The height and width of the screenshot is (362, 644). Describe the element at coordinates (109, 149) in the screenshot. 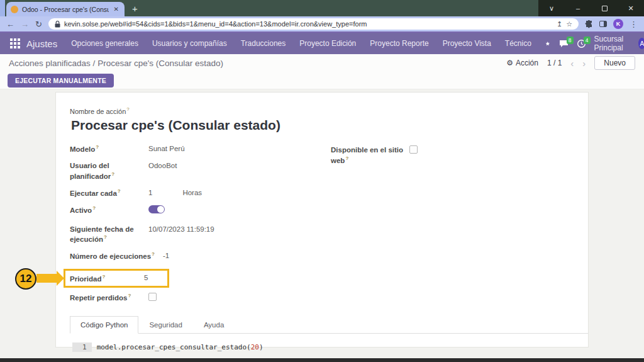

I see `modelo-label: Modelo?` at that location.